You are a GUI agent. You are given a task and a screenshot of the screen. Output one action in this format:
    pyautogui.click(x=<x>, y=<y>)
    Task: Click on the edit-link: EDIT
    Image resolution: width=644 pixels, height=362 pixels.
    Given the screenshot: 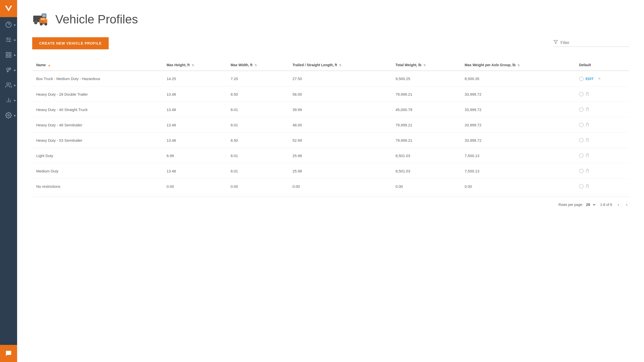 What is the action you would take?
    pyautogui.click(x=590, y=79)
    